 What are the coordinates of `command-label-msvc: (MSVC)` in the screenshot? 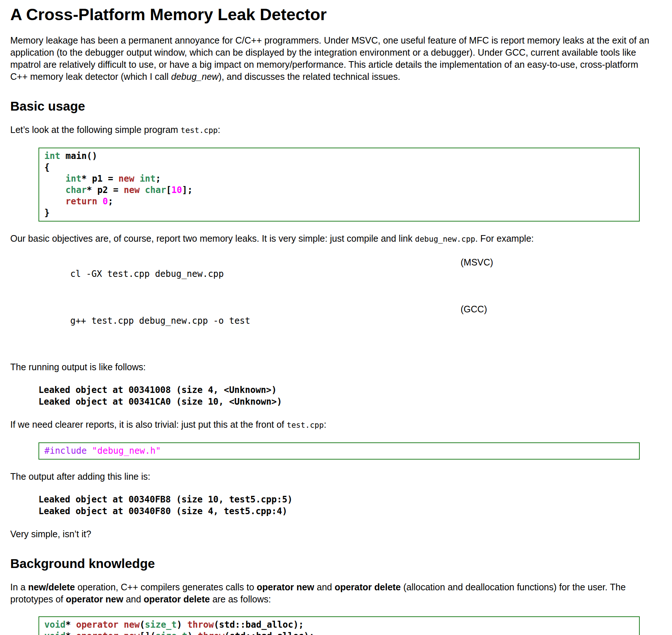 It's located at (477, 262).